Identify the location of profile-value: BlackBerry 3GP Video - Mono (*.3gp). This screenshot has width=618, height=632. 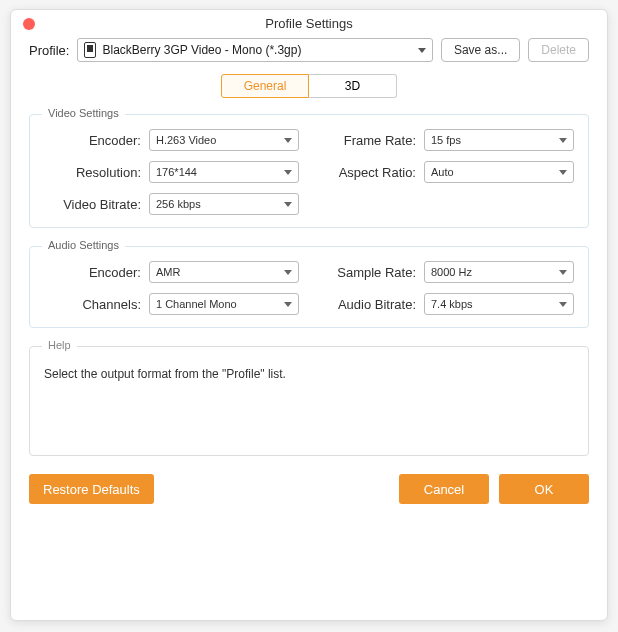
(202, 50).